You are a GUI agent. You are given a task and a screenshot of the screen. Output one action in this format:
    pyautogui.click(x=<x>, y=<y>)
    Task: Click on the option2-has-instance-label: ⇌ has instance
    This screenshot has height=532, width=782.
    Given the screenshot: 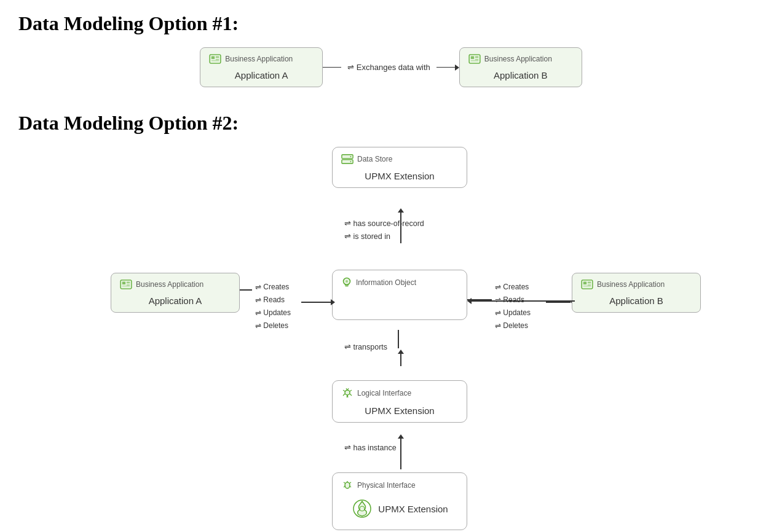 What is the action you would take?
    pyautogui.click(x=370, y=447)
    